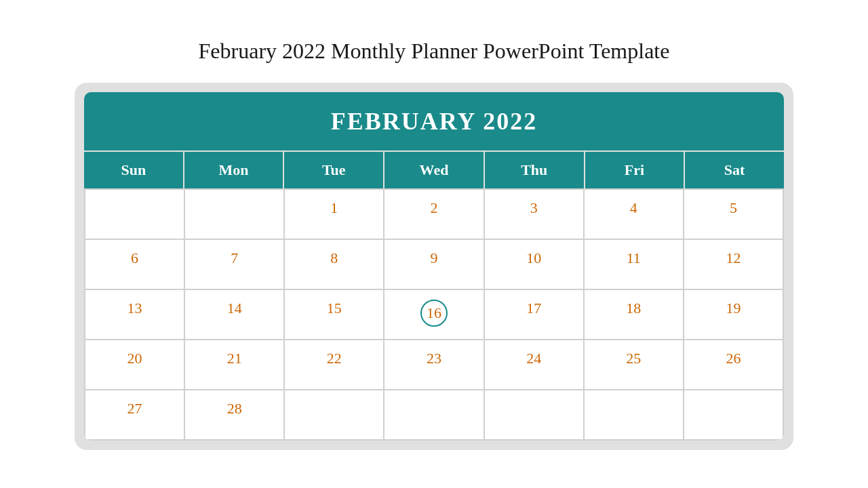 The height and width of the screenshot is (488, 868). What do you see at coordinates (234, 170) in the screenshot?
I see `day-header-mon: Mon` at bounding box center [234, 170].